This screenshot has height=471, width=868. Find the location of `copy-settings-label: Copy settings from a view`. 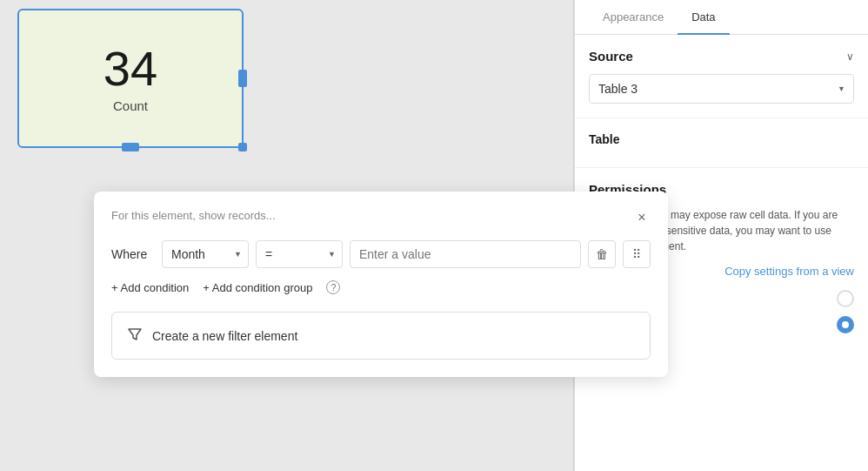

copy-settings-label: Copy settings from a view is located at coordinates (790, 272).